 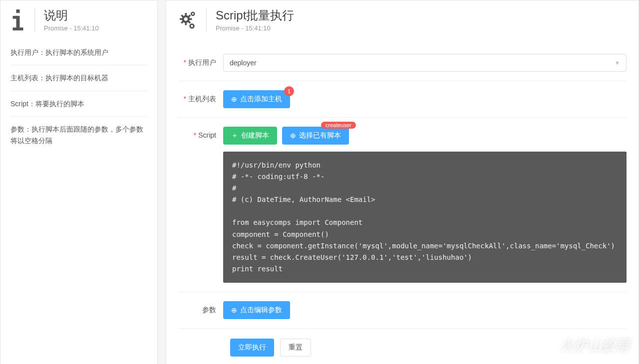 What do you see at coordinates (243, 63) in the screenshot?
I see `select-value: deployer` at bounding box center [243, 63].